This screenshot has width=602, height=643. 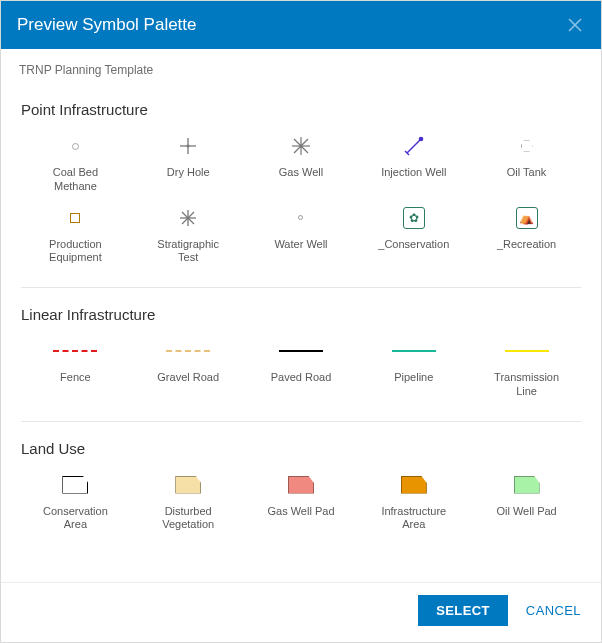 I want to click on conservation-area-icon, so click(x=75, y=485).